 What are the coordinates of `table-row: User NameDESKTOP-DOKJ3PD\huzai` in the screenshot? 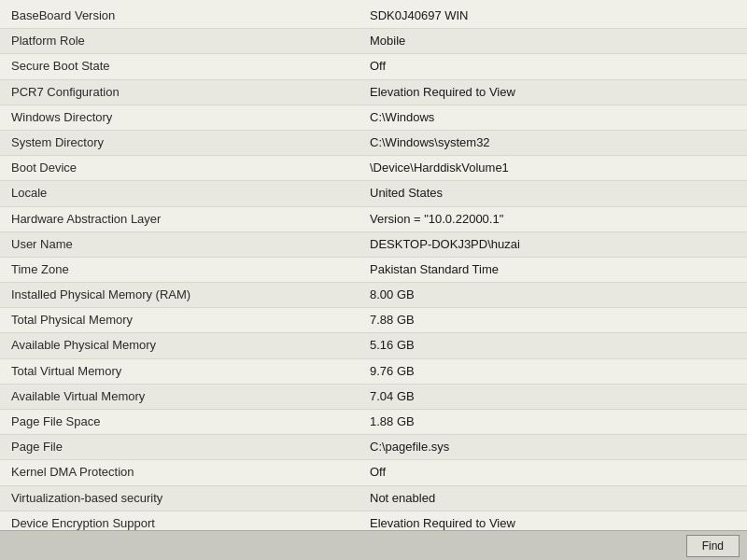 It's located at (374, 245).